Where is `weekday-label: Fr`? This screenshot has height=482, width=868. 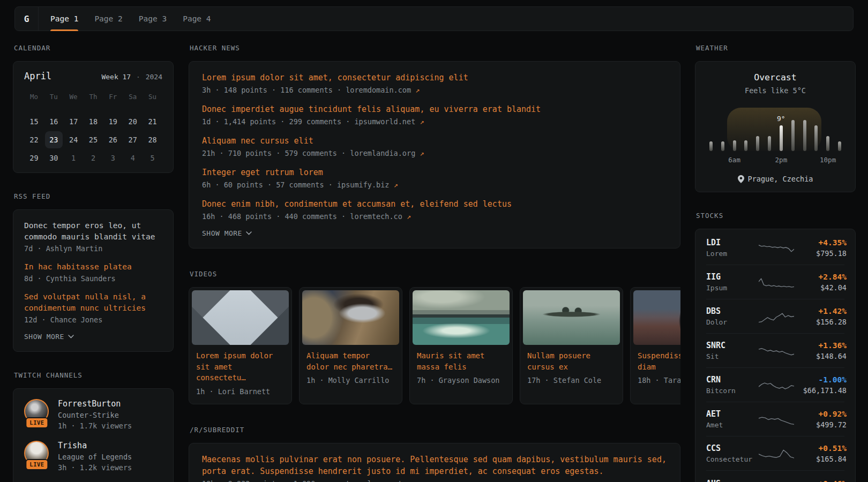 weekday-label: Fr is located at coordinates (113, 97).